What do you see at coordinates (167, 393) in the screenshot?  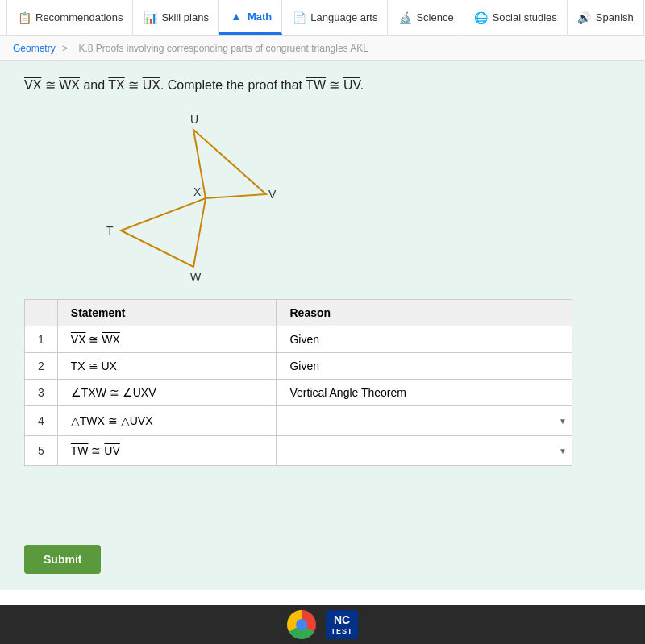 I see `row-3-statement: ∠TXW ≅ ∠UXV` at bounding box center [167, 393].